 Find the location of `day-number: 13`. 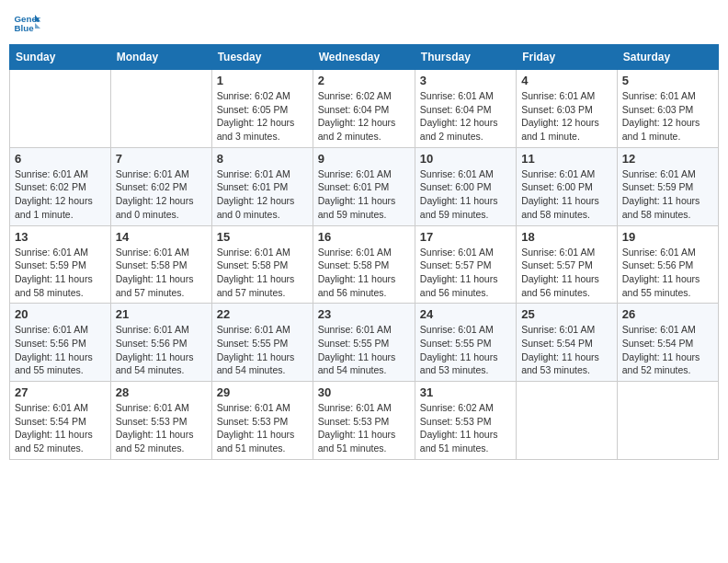

day-number: 13 is located at coordinates (61, 237).